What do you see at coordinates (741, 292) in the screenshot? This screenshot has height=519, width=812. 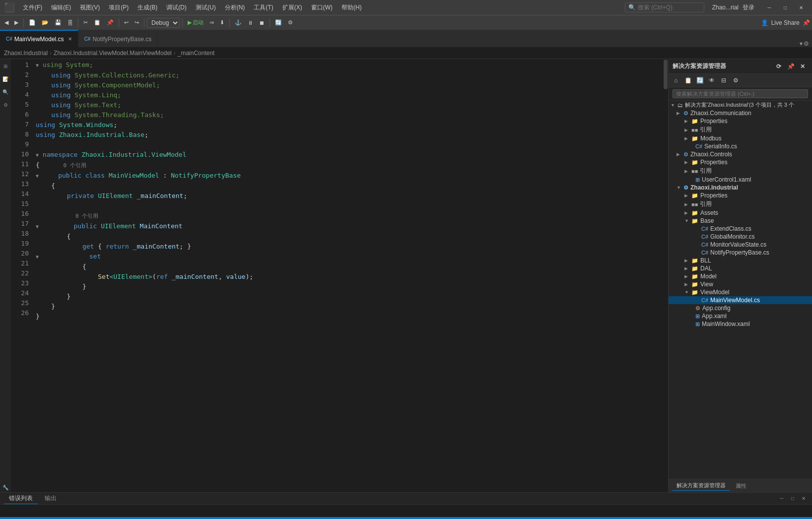 I see `tree-item-viewmodel: ▼ 📁 ViewModel` at bounding box center [741, 292].